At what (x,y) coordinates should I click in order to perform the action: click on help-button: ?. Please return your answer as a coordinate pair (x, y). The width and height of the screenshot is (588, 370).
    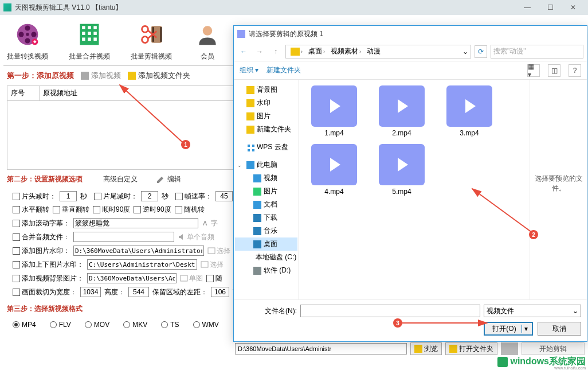
    Looking at the image, I should click on (575, 71).